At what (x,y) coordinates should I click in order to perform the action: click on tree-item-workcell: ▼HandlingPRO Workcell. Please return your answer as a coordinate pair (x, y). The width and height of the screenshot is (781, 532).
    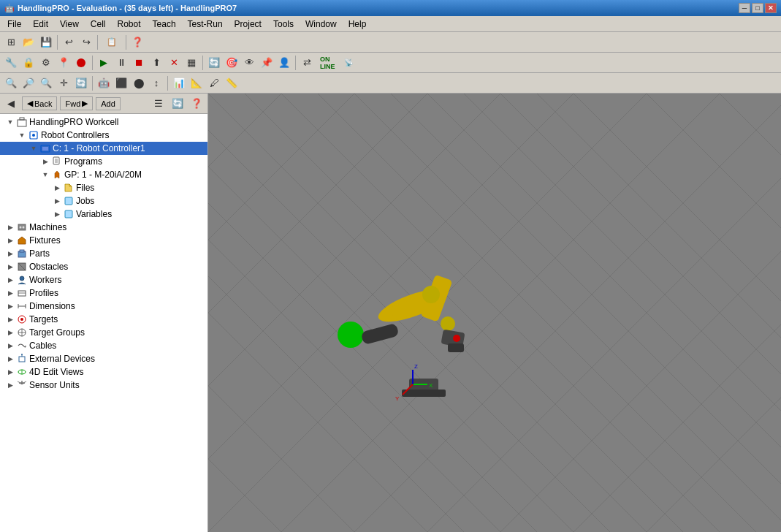
    Looking at the image, I should click on (104, 122).